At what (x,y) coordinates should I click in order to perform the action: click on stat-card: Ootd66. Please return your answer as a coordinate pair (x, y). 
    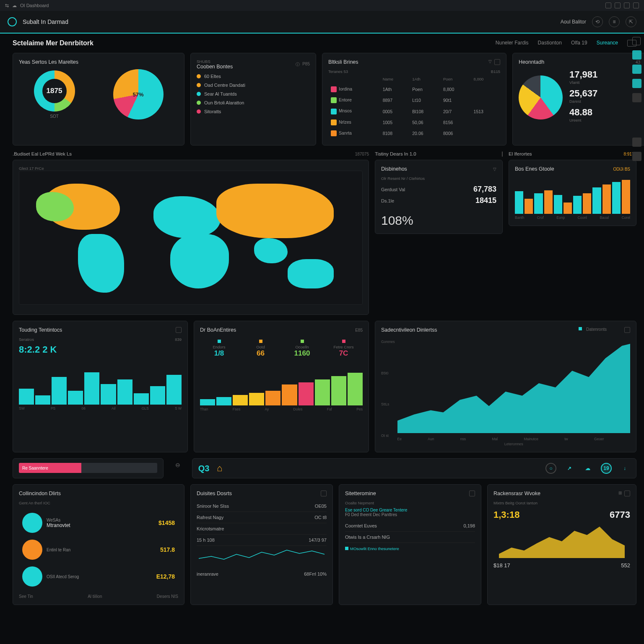
    Looking at the image, I should click on (261, 349).